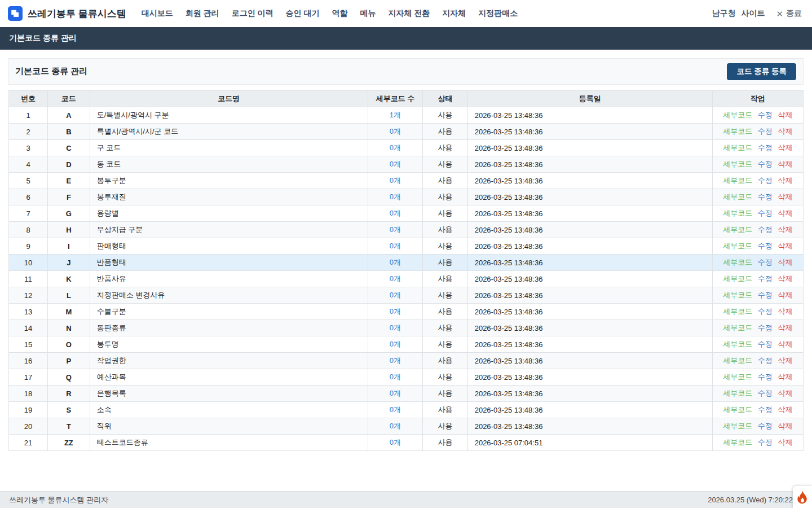  Describe the element at coordinates (409, 14) in the screenshot. I see `nav-item: 지자체 전환` at that location.